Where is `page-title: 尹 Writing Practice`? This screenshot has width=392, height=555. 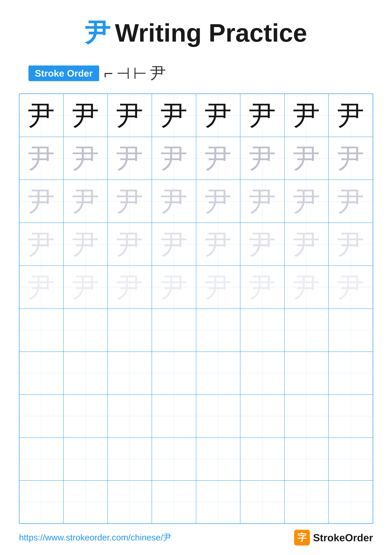
page-title: 尹 Writing Practice is located at coordinates (196, 33).